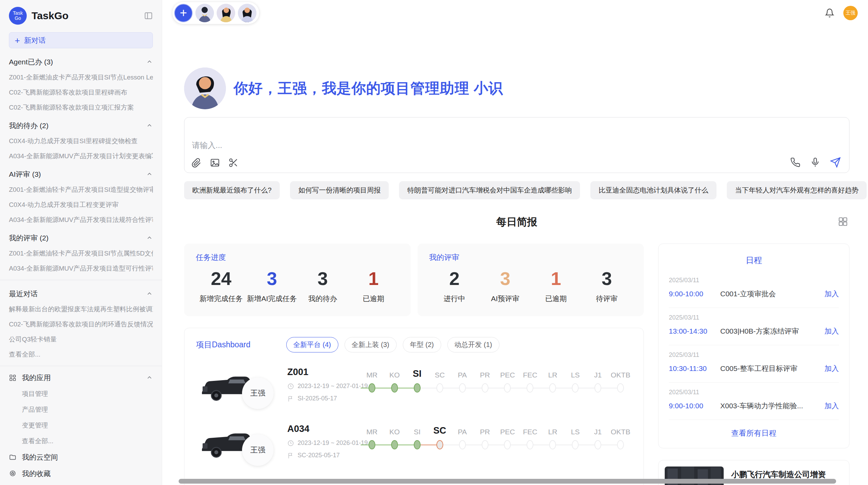 The width and height of the screenshot is (868, 485). I want to click on scissors-icon, so click(233, 163).